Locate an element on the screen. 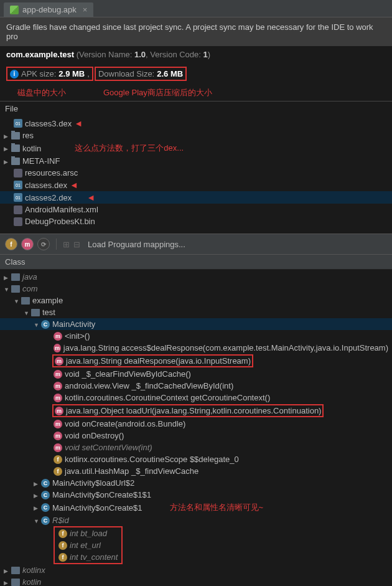 Image resolution: width=392 pixels, height=586 pixels. annot-play-size: Google Play商店压缩后的大小 is located at coordinates (158, 93).